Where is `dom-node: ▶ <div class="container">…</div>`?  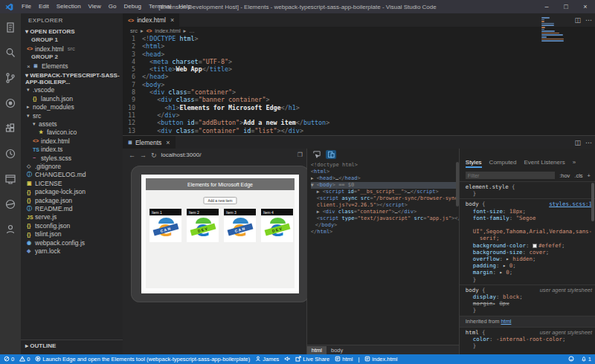
dom-node: ▶ <div class="container">…</div> is located at coordinates (385, 212).